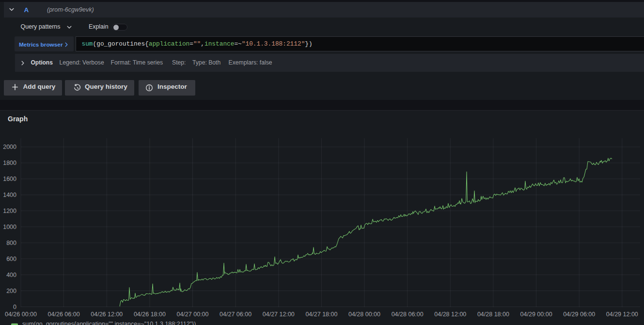  Describe the element at coordinates (321, 314) in the screenshot. I see `svg-text: 04/27 18:00` at that location.